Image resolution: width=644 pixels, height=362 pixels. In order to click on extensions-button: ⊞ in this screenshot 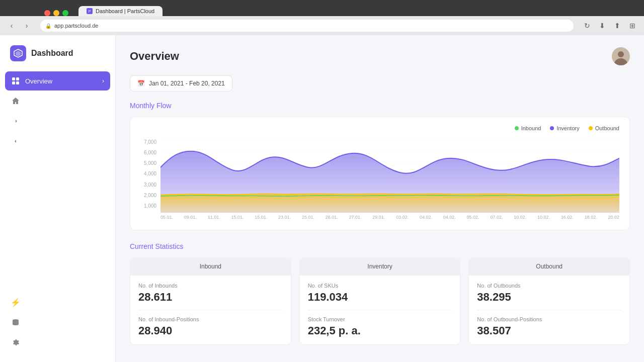, I will do `click(632, 26)`.